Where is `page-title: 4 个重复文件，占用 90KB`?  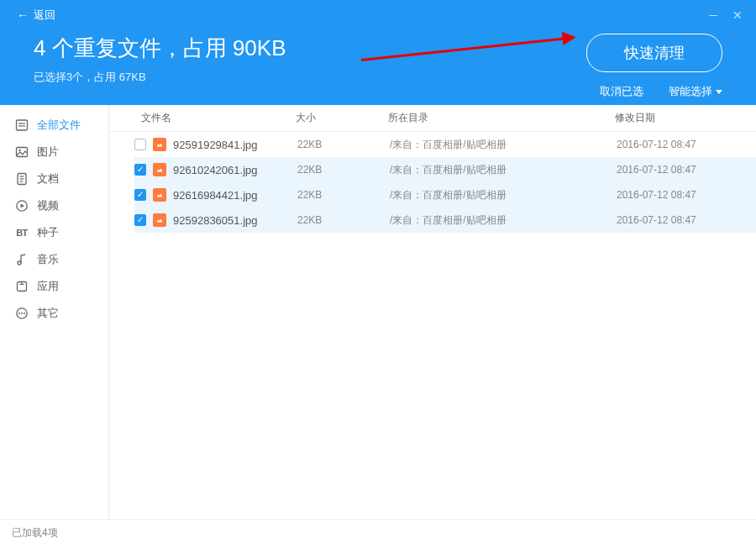
page-title: 4 个重复文件，占用 90KB is located at coordinates (160, 49).